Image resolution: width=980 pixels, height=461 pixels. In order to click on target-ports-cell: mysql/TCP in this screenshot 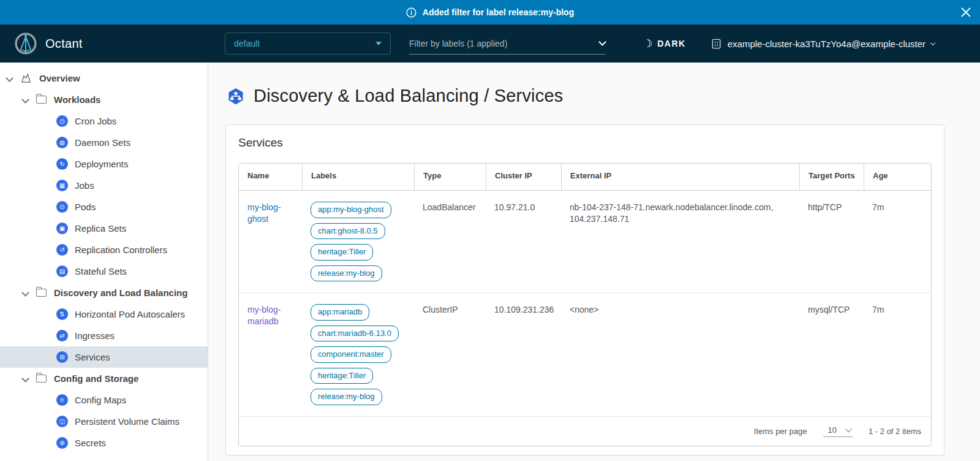, I will do `click(832, 354)`.